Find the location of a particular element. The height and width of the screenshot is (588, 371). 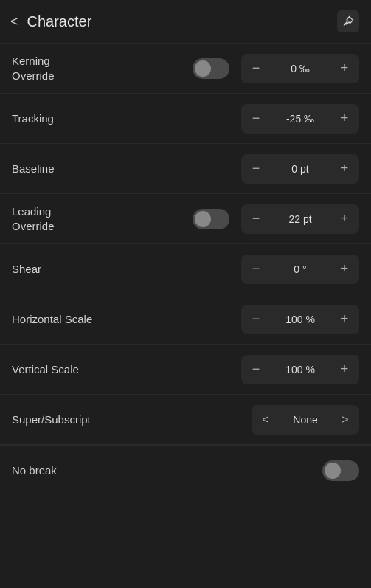

shear-field: − 0 ° + is located at coordinates (300, 269).